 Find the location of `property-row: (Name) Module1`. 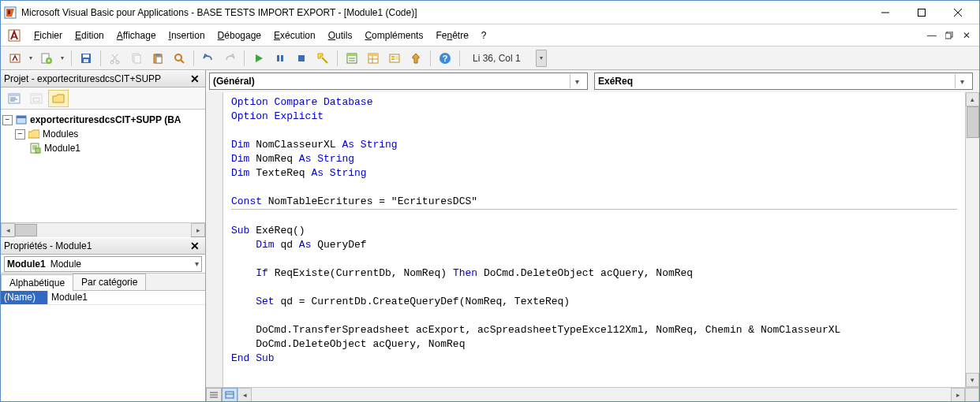

property-row: (Name) Module1 is located at coordinates (103, 298).